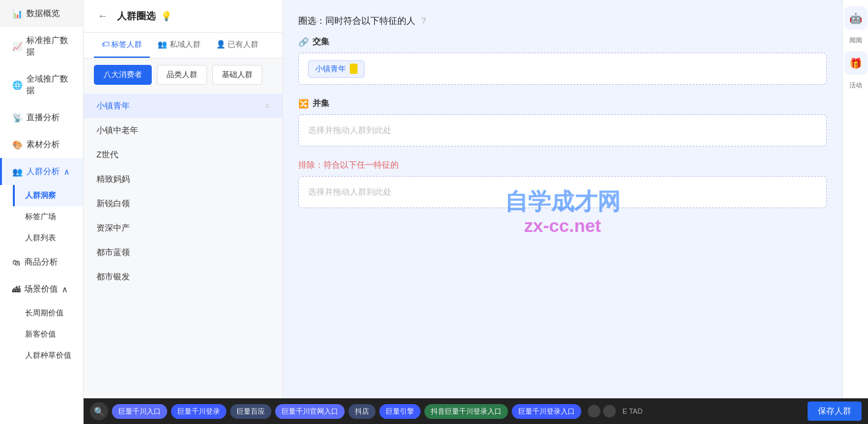 This screenshot has height=424, width=868. I want to click on tabs-row: 🏷 标签人群 👥 私域人群 👤 已有人群, so click(183, 46).